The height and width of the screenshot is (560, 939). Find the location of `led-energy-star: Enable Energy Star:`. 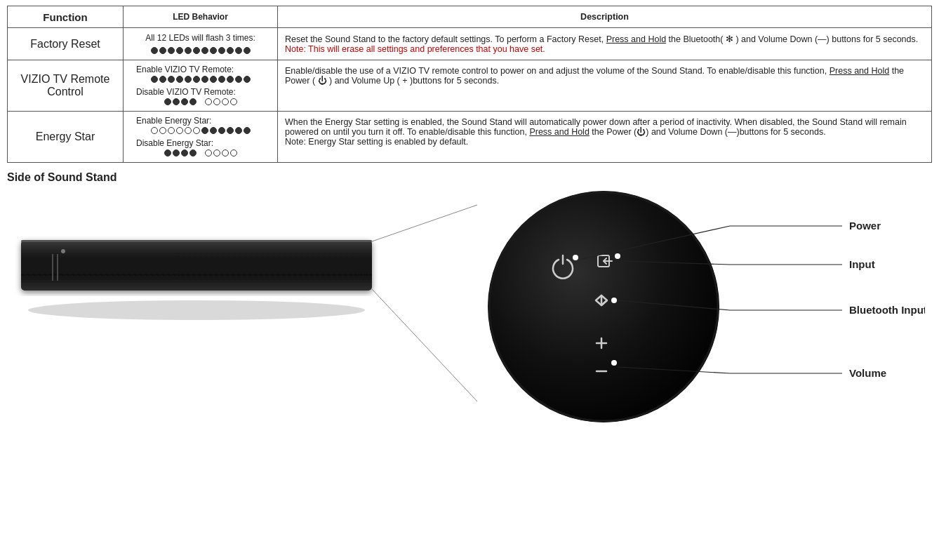

led-energy-star: Enable Energy Star: is located at coordinates (201, 138).